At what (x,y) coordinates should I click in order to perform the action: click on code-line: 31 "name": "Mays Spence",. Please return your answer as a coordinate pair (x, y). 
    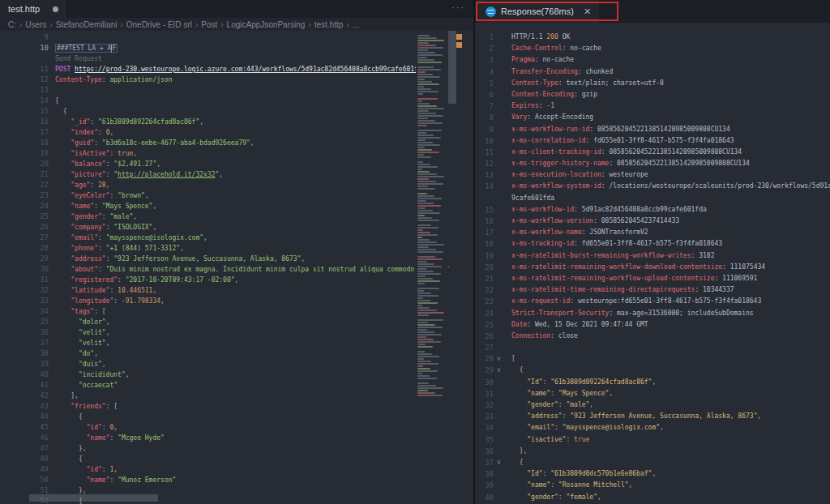
    Looking at the image, I should click on (652, 394).